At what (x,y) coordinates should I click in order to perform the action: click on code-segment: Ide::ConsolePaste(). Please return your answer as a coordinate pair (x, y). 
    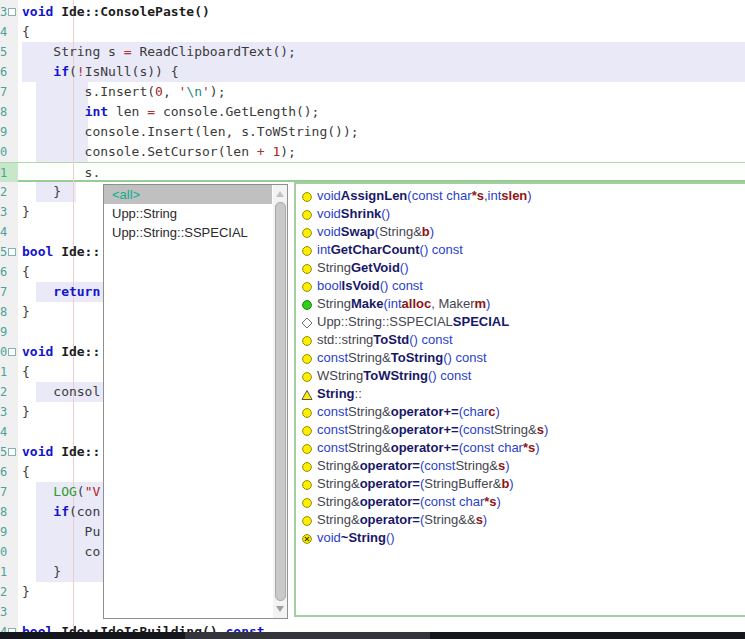
    Looking at the image, I should click on (136, 12).